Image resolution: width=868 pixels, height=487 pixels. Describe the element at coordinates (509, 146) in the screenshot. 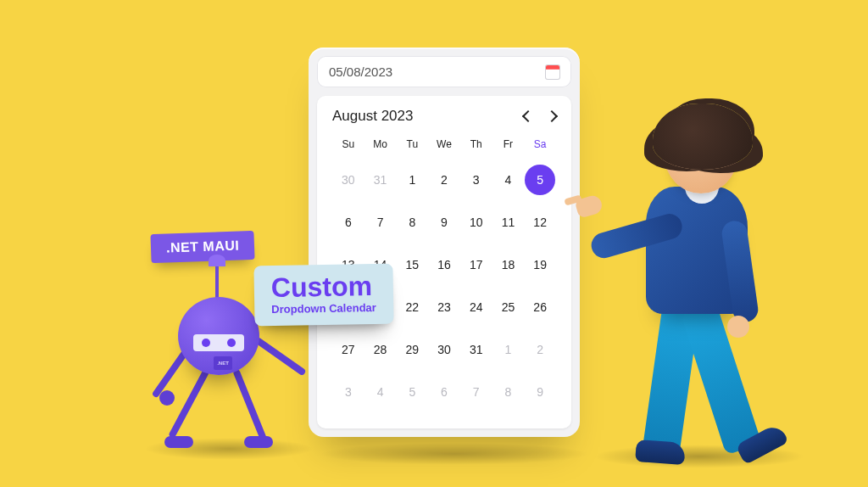

I see `day-of-week-label: Fr` at that location.